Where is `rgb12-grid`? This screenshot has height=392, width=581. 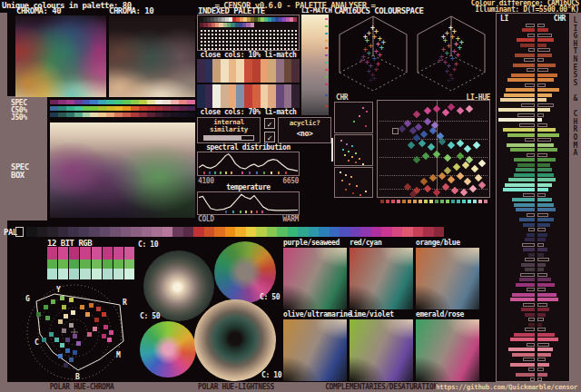
rgb12-grid is located at coordinates (91, 263).